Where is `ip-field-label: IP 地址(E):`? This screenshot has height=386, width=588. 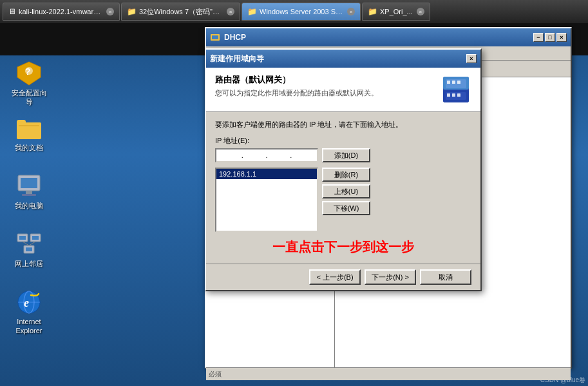 ip-field-label: IP 地址(E): is located at coordinates (343, 140).